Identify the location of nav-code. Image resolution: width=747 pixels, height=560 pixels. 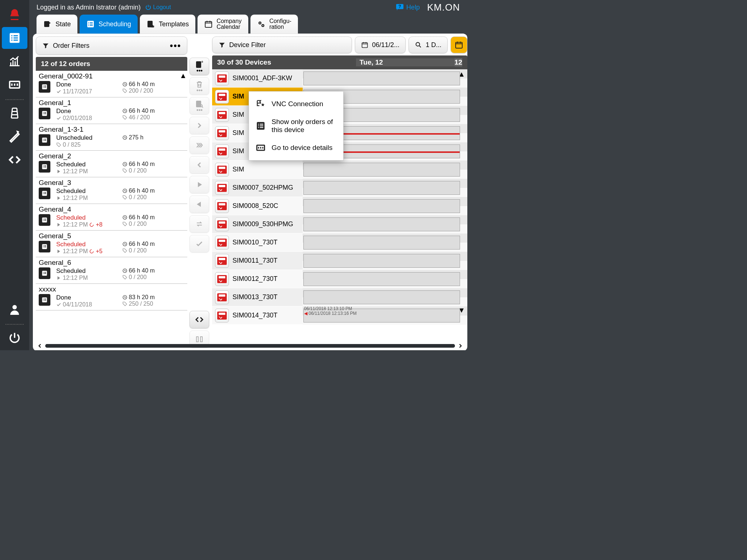
(15, 160).